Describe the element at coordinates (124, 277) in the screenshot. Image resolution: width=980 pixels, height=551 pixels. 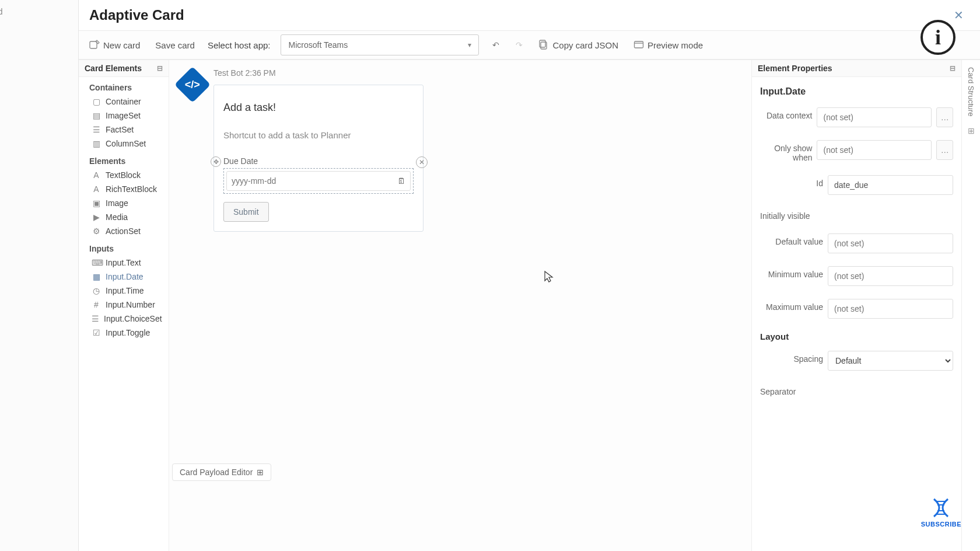
I see `element-input-date: ▦Input.Date` at that location.